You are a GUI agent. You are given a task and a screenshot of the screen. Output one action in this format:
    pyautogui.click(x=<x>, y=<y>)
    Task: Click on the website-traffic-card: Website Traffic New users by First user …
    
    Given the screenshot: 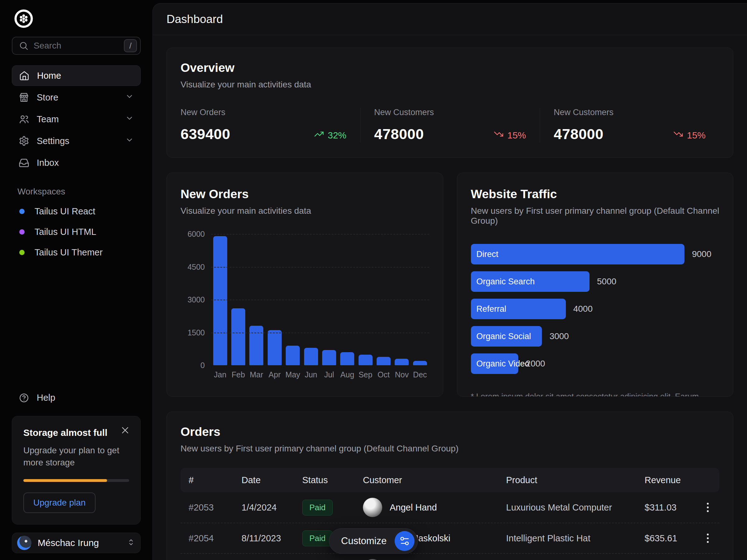 What is the action you would take?
    pyautogui.click(x=595, y=285)
    